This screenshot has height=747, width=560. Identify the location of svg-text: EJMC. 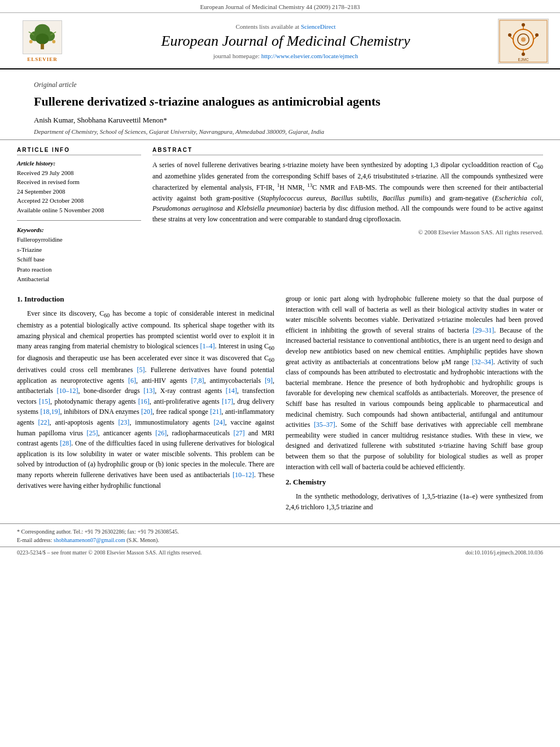
(523, 60).